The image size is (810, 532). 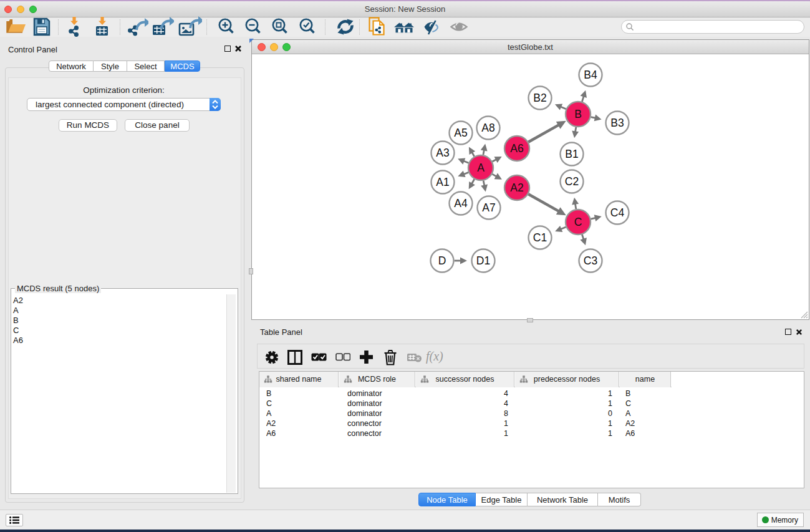 I want to click on svg-text: A1, so click(x=443, y=182).